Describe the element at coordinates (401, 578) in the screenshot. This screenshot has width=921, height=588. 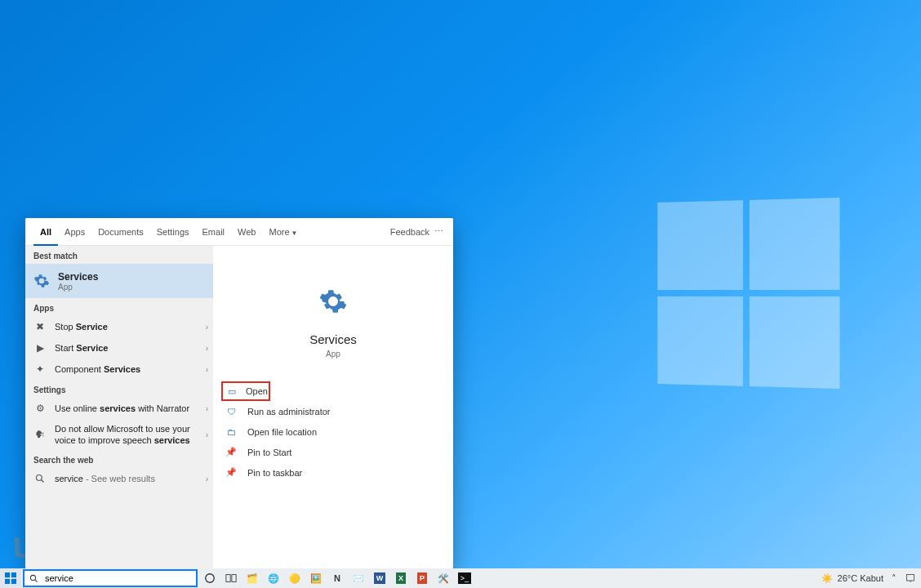
I see `taskbar-app-excel: X` at that location.